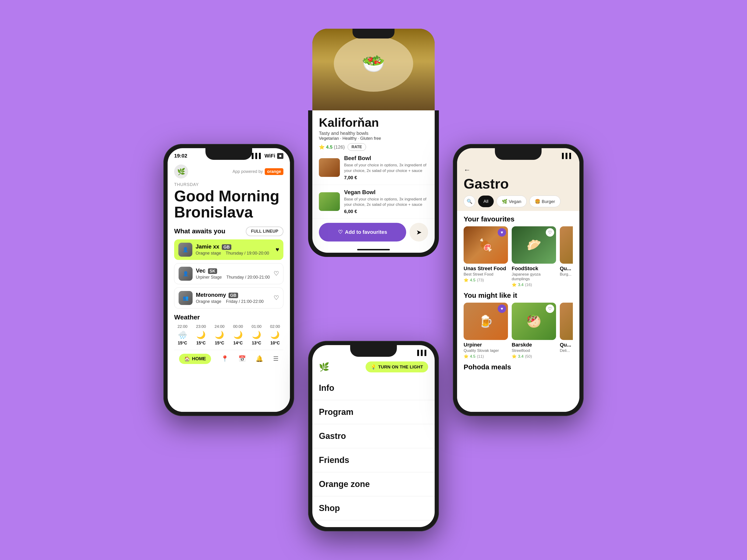 The width and height of the screenshot is (747, 560). Describe the element at coordinates (374, 412) in the screenshot. I see `menu-item-program: Program` at that location.